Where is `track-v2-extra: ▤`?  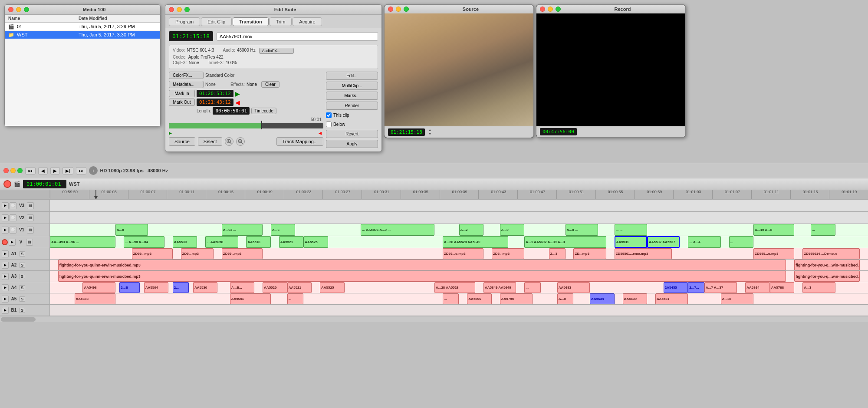 track-v2-extra: ▤ is located at coordinates (30, 218).